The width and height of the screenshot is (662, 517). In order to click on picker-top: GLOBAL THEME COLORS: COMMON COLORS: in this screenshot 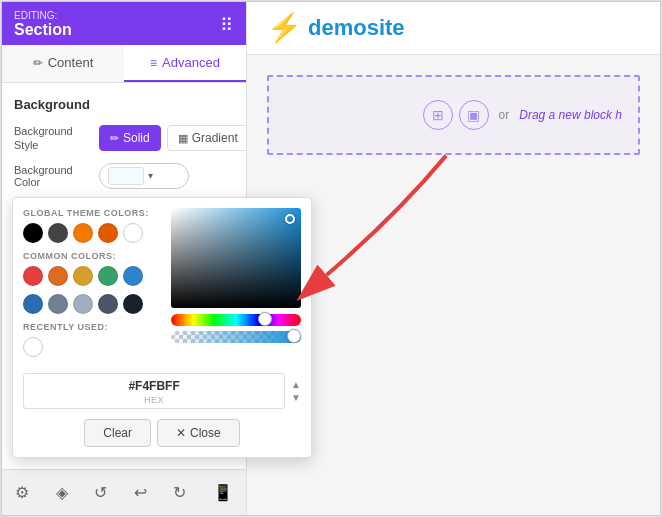, I will do `click(134, 286)`.